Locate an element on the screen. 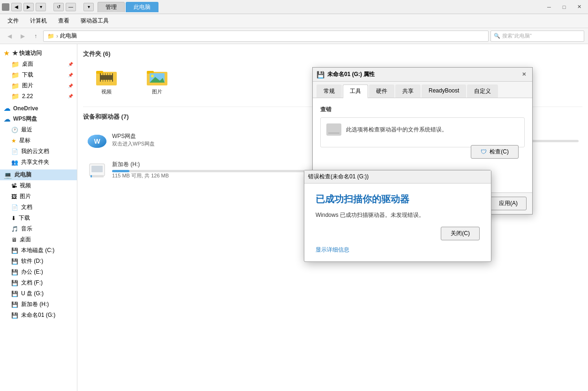 The image size is (588, 391). forward-btn: ▶ is located at coordinates (29, 7).